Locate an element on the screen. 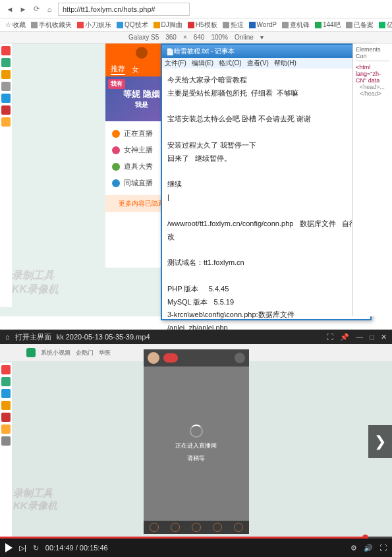 The width and height of the screenshot is (392, 557). play-button is located at coordinates (9, 548).